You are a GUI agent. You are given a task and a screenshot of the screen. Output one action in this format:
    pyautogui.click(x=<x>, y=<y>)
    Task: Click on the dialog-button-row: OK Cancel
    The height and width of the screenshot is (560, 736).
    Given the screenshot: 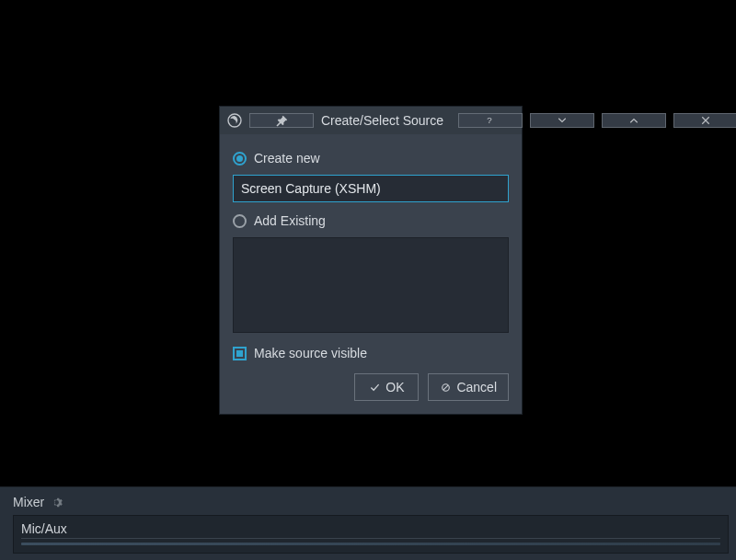 What is the action you would take?
    pyautogui.click(x=371, y=387)
    